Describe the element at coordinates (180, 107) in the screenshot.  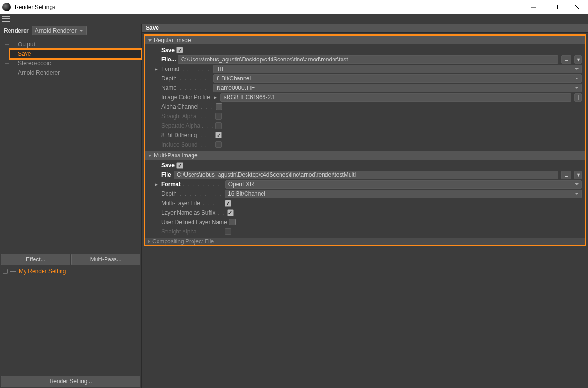
I see `alpha-label: Alpha Channel` at that location.